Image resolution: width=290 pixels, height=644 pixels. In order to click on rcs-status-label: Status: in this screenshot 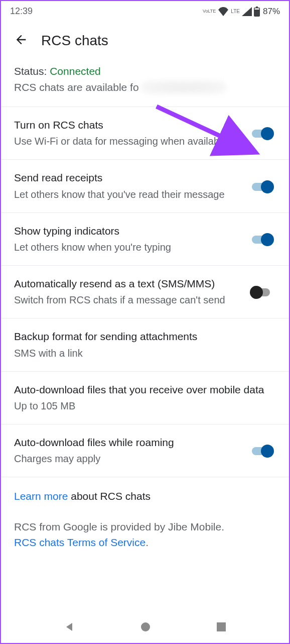, I will do `click(32, 71)`.